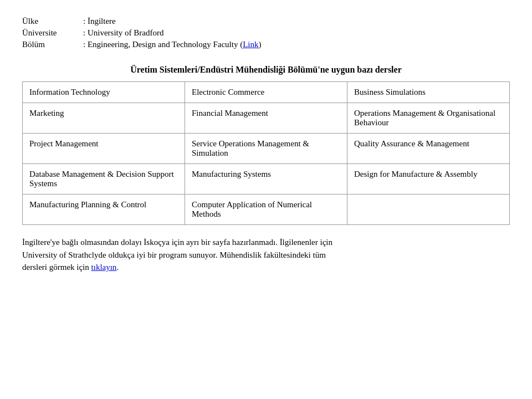 The width and height of the screenshot is (532, 399). Describe the element at coordinates (266, 149) in the screenshot. I see `table-row: Project ManagementService Operations Man…` at that location.